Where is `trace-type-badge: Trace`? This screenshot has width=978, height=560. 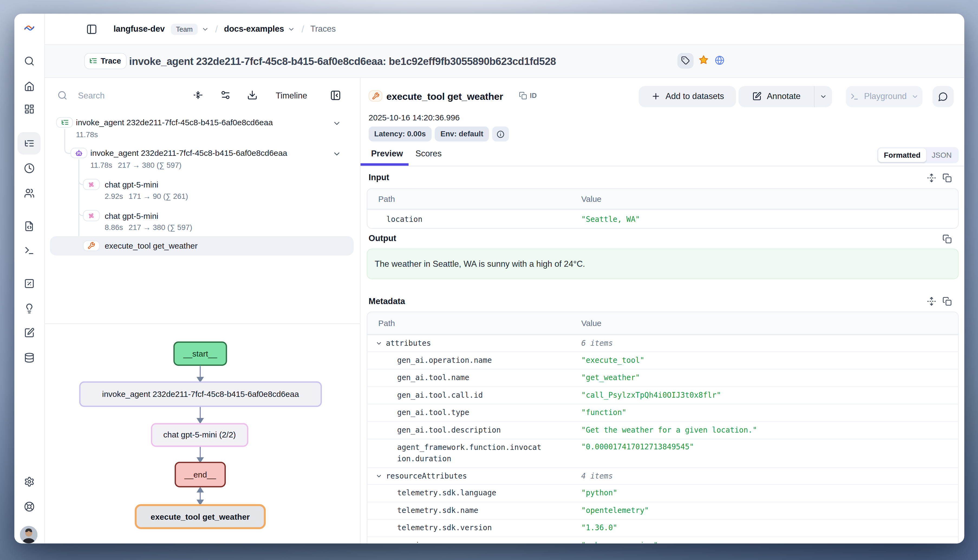
trace-type-badge: Trace is located at coordinates (105, 61).